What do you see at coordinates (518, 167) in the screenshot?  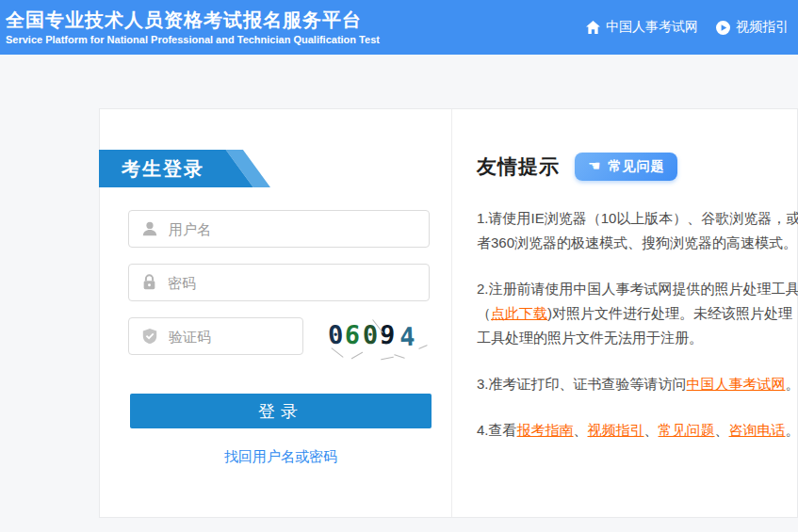 I see `tips-title: 友情提示` at bounding box center [518, 167].